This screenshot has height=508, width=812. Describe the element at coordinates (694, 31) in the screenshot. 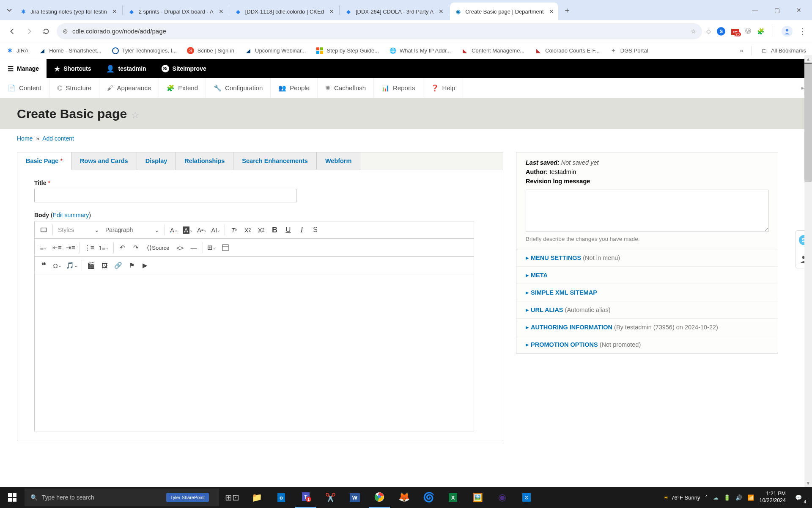

I see `bookmark-star-icon: ☆` at that location.